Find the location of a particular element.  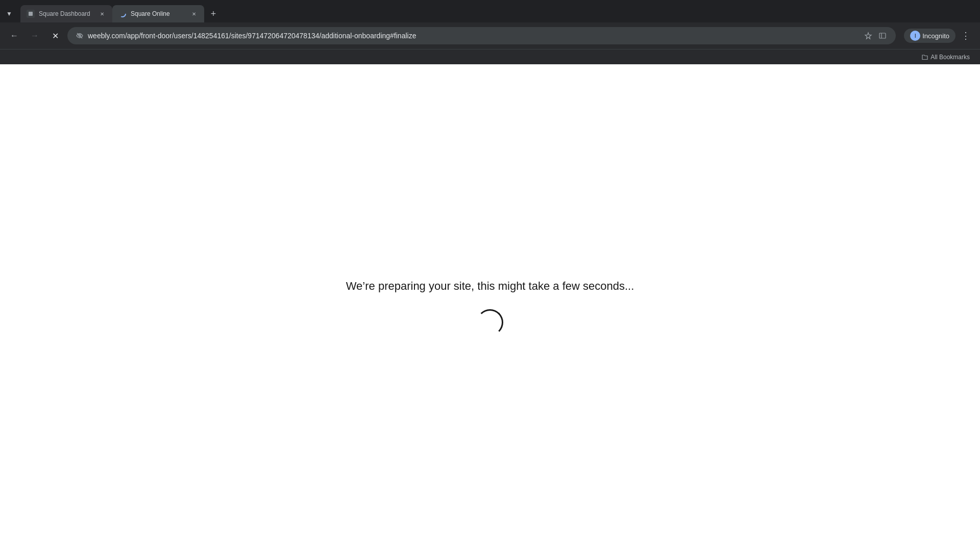

tab-dropdown-button: ▼ is located at coordinates (9, 14).